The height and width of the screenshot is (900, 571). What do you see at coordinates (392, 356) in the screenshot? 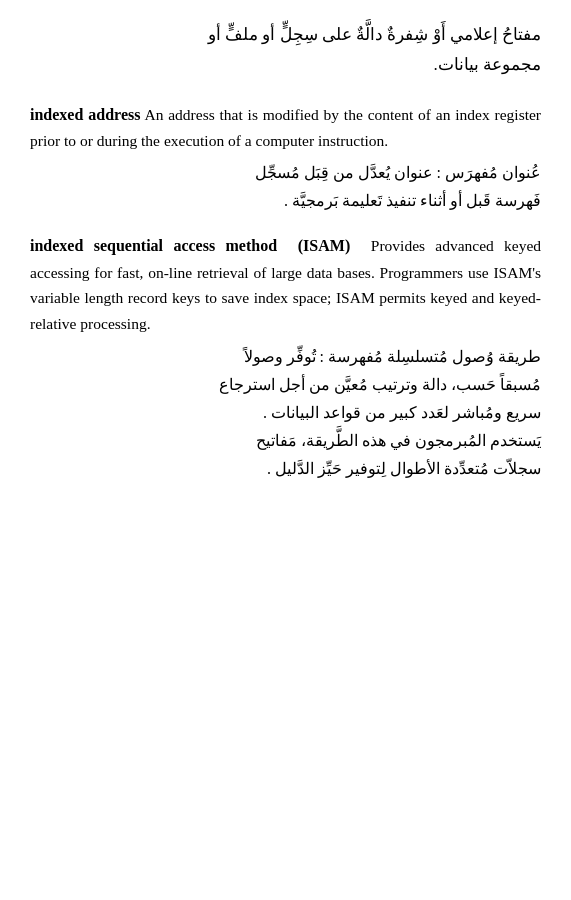
I see `arabic-isam-line0: طريقة وُصول مُتسلسِلة مُفهرسة : تُوفِّر …` at bounding box center [392, 356].